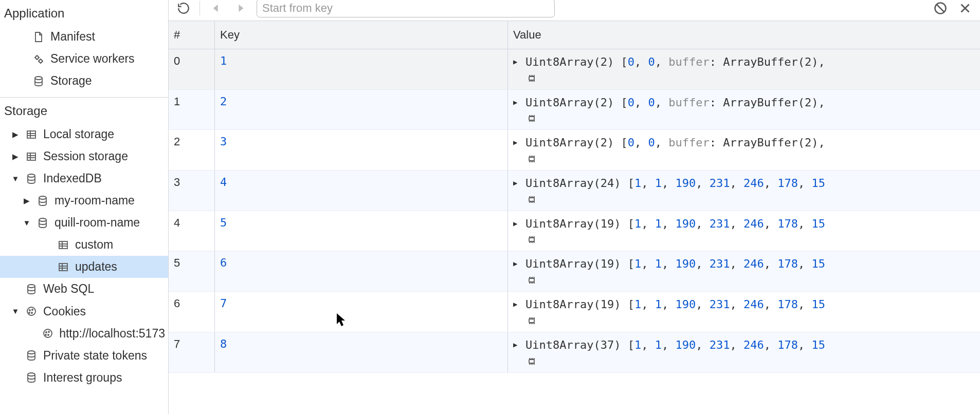 This screenshot has height=414, width=980. Describe the element at coordinates (965, 8) in the screenshot. I see `delete-selected-button` at that location.